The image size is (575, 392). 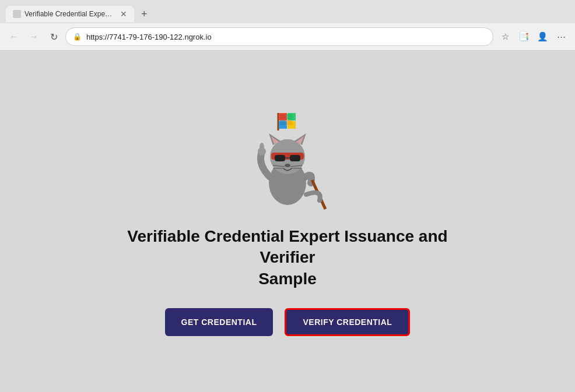 What do you see at coordinates (14, 37) in the screenshot?
I see `back-button: ←` at bounding box center [14, 37].